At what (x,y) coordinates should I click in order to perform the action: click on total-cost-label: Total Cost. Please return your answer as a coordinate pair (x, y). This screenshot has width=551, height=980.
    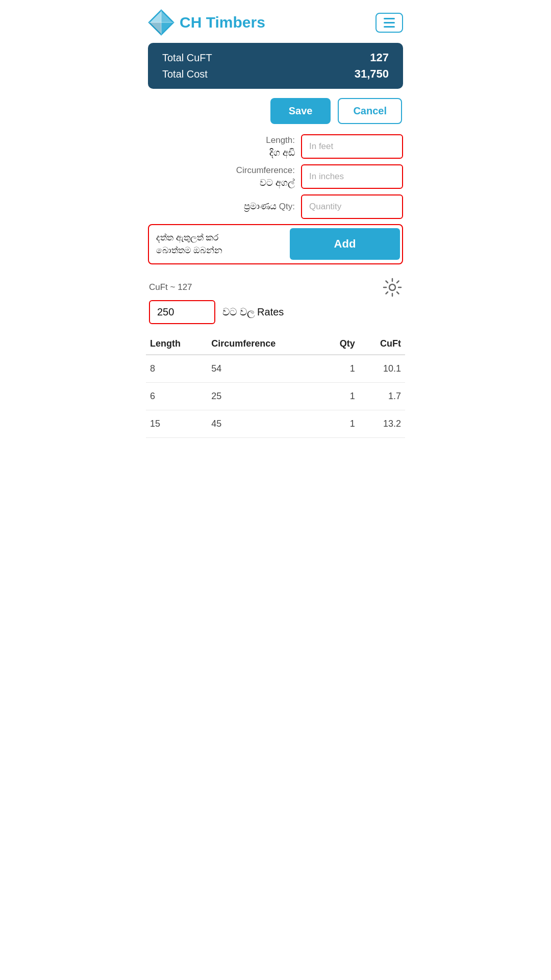
    Looking at the image, I should click on (185, 75).